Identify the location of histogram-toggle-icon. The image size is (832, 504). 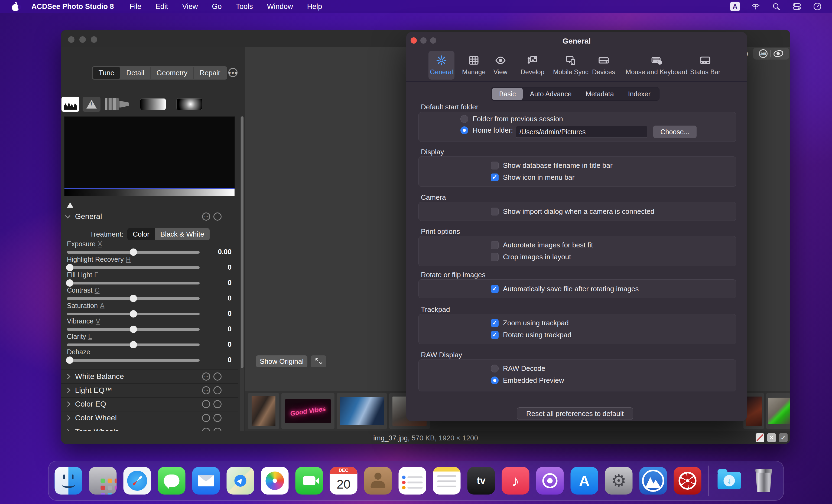
(70, 104).